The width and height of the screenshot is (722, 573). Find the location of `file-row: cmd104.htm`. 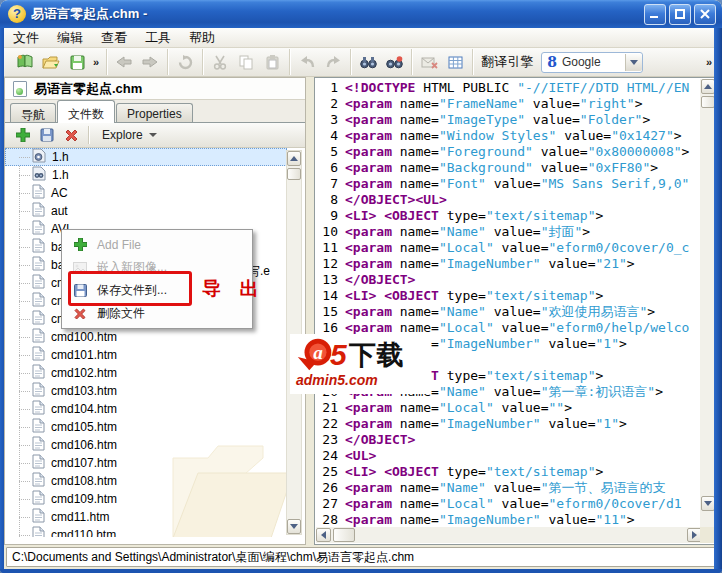

file-row: cmd104.htm is located at coordinates (155, 409).